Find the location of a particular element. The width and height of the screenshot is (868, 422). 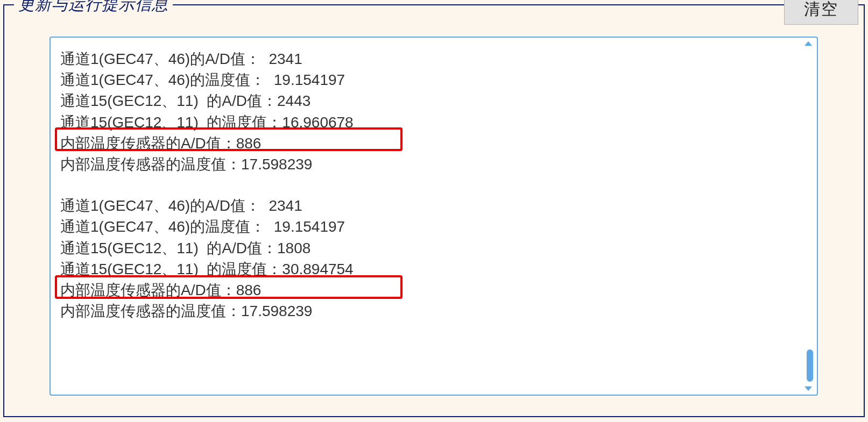

scroll-up-icon is located at coordinates (808, 44).